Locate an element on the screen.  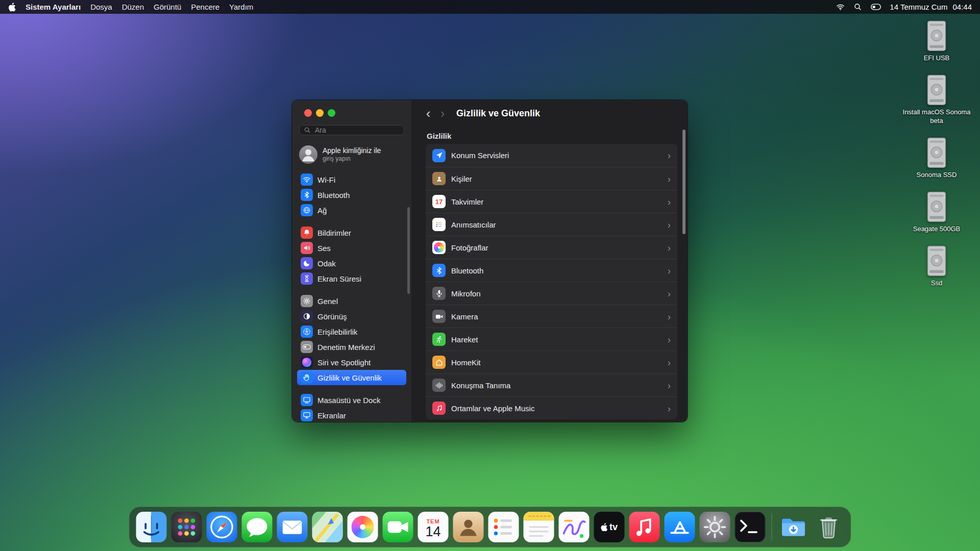
sidebar-item: Denetim Merkezi is located at coordinates (352, 347).